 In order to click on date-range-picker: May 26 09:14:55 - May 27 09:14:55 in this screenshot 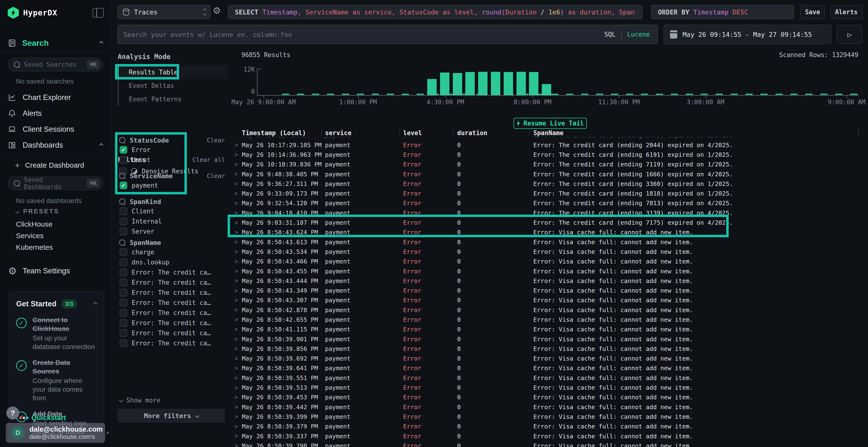, I will do `click(747, 34)`.